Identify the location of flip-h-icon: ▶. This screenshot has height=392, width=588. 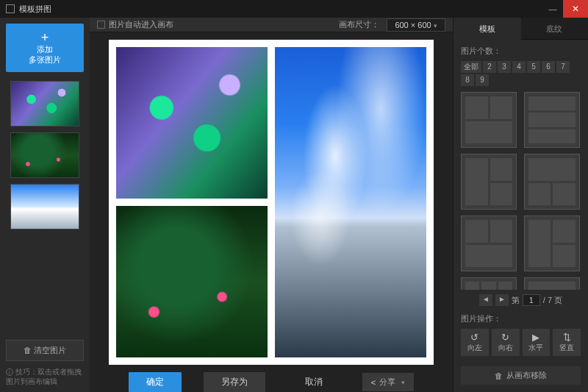
(537, 337).